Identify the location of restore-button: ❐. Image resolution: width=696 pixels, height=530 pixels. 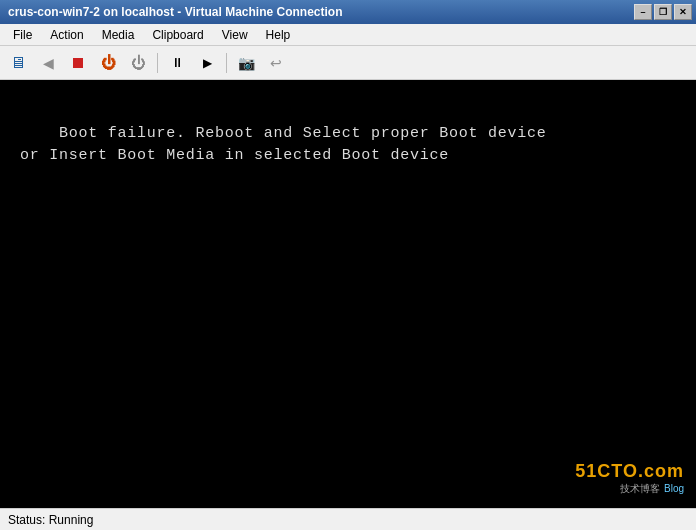
(663, 12).